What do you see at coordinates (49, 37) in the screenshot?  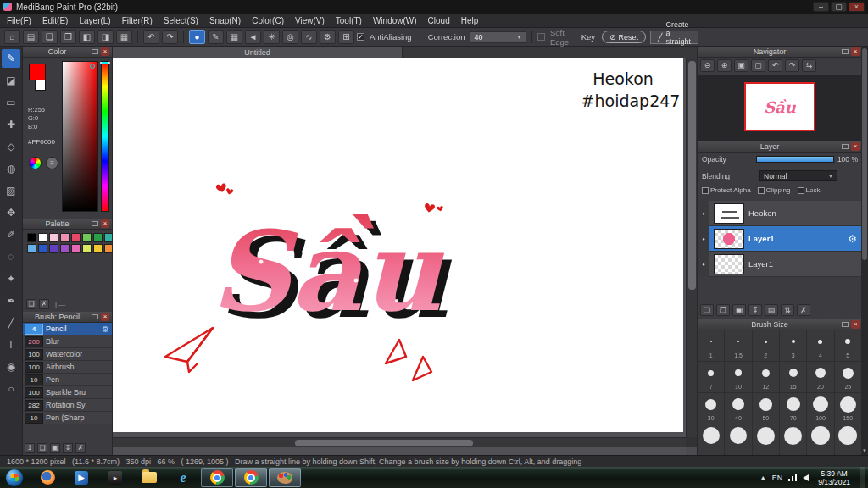 I see `feedback-icon: ❏` at bounding box center [49, 37].